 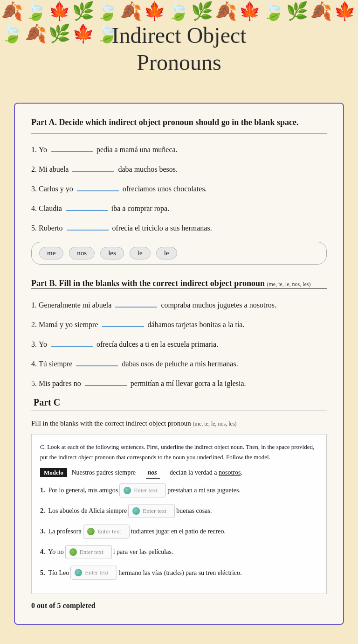 What do you see at coordinates (219, 305) in the screenshot?
I see `sentence-post: compraba muchos juguetes a nosotros.` at bounding box center [219, 305].